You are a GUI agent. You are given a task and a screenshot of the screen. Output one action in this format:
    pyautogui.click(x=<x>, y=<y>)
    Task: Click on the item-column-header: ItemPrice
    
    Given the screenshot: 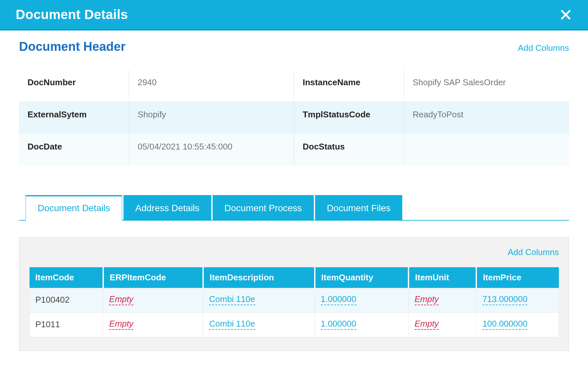 What is the action you would take?
    pyautogui.click(x=518, y=278)
    